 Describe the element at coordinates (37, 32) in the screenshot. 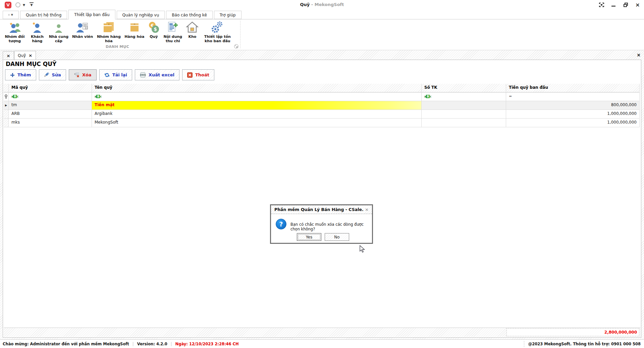

I see `ribbon-item-khach-hang: Khách hàng` at that location.